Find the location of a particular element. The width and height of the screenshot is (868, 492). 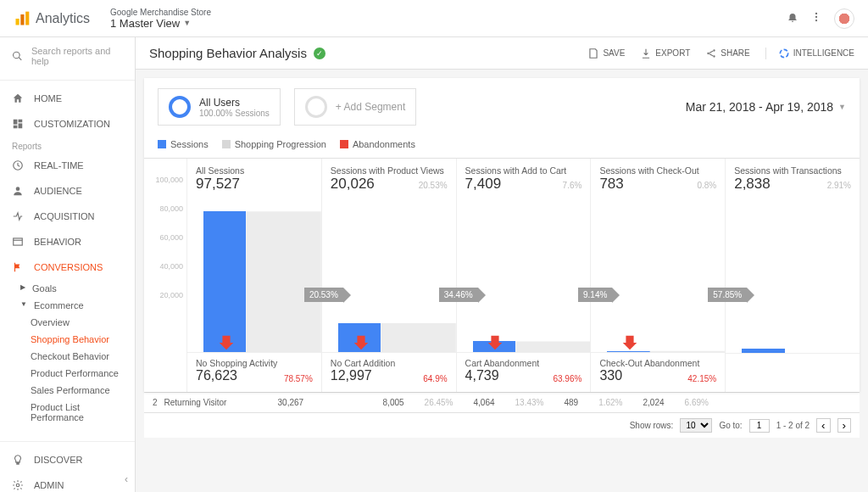

reports-section-label: Reports is located at coordinates (68, 144).